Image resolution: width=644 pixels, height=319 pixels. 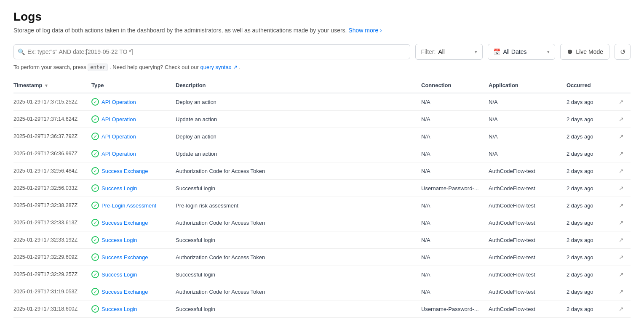 What do you see at coordinates (515, 52) in the screenshot?
I see `dates-label: All Dates` at bounding box center [515, 52].